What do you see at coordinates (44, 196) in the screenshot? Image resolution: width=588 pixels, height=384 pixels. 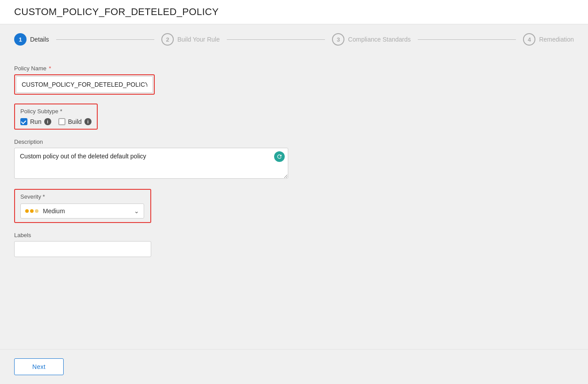 I see `severity-required: *` at bounding box center [44, 196].